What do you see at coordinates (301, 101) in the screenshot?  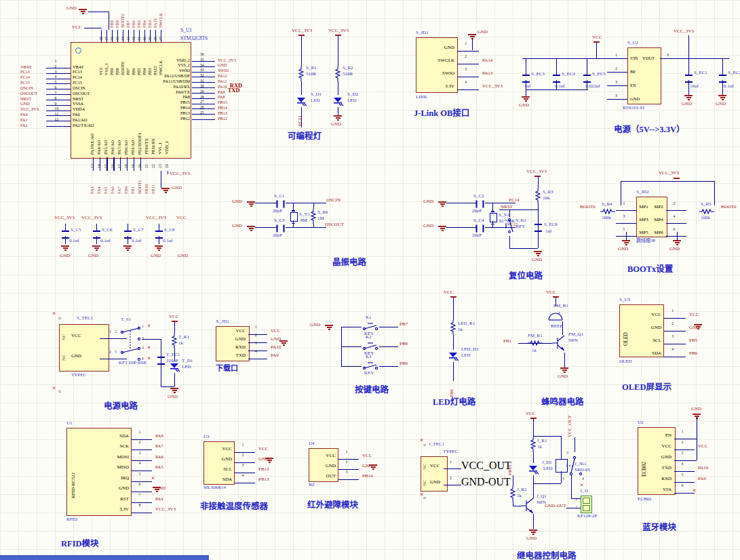 I see `led-icon` at bounding box center [301, 101].